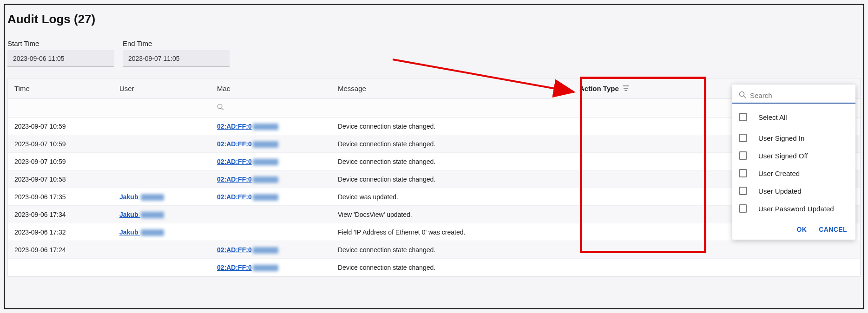  I want to click on filter-option-label: User Signed In, so click(782, 138).